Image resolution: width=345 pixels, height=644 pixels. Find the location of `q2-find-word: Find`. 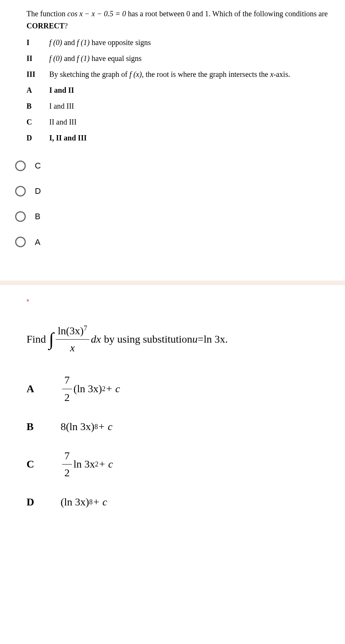

q2-find-word: Find is located at coordinates (36, 339).